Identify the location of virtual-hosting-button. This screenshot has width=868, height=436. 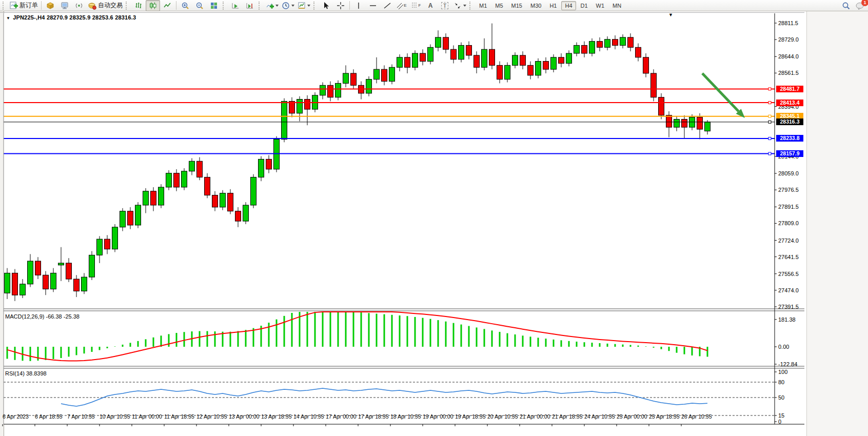
(65, 6).